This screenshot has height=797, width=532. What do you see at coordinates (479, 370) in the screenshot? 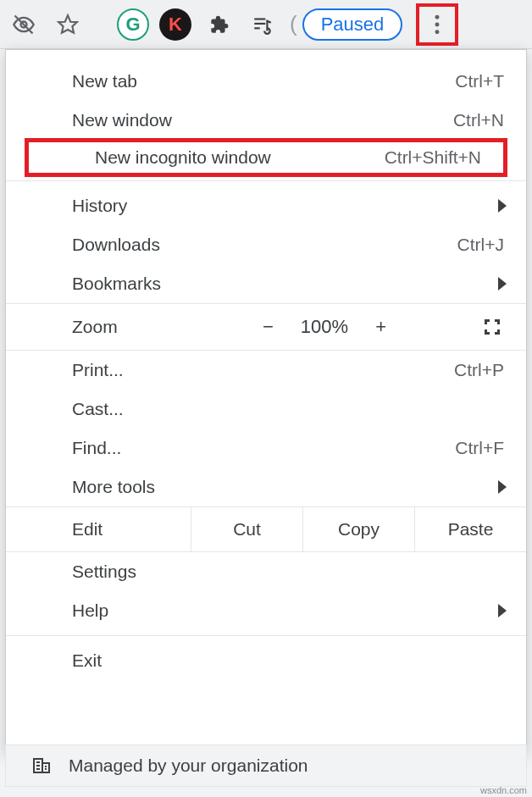
I see `menu-shortcut: Ctrl+P` at bounding box center [479, 370].